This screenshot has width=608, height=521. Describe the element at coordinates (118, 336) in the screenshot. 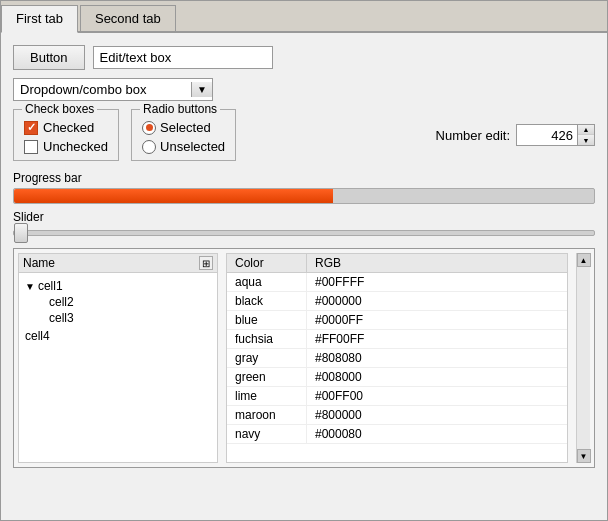

I see `tree-node-cell4: cell4` at that location.